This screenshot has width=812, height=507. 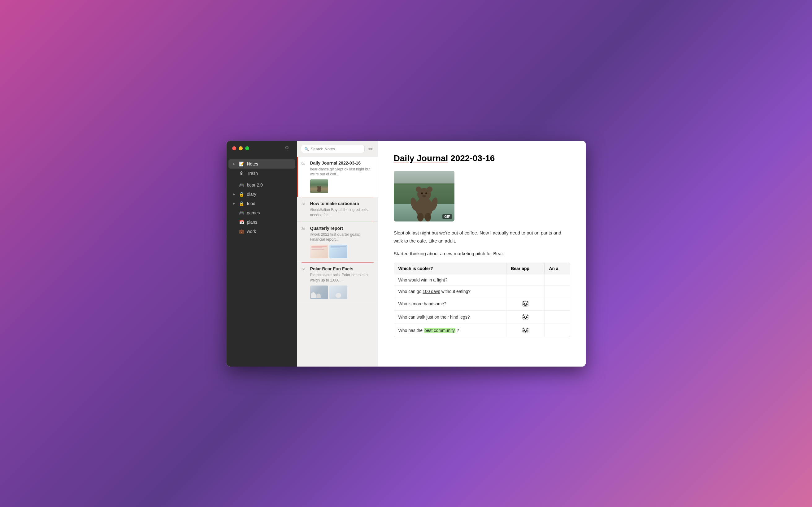 I want to click on bear20-icon: 🎮, so click(x=242, y=185).